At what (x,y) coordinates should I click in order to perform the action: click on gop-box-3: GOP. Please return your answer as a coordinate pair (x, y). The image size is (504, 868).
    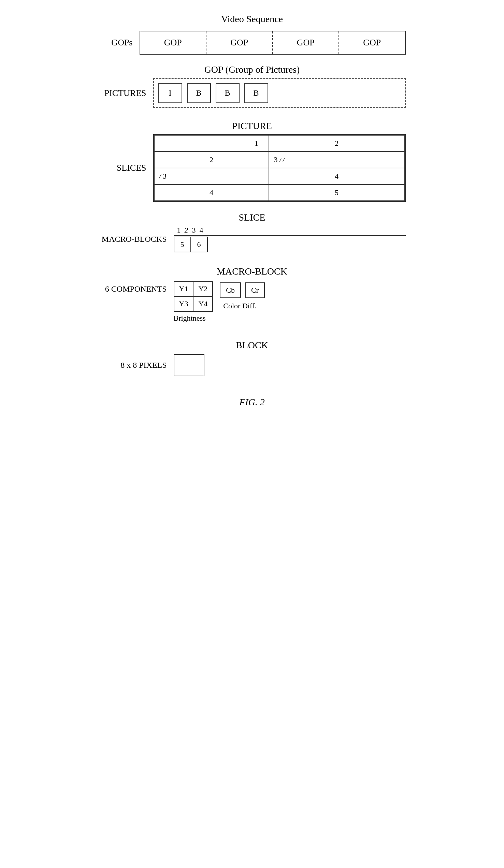
    Looking at the image, I should click on (306, 43).